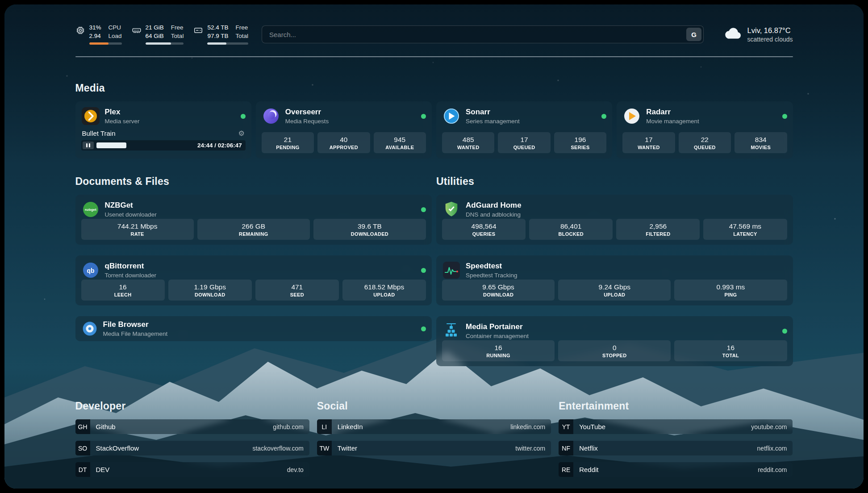  What do you see at coordinates (91, 210) in the screenshot?
I see `svg-text: nzbget` at bounding box center [91, 210].